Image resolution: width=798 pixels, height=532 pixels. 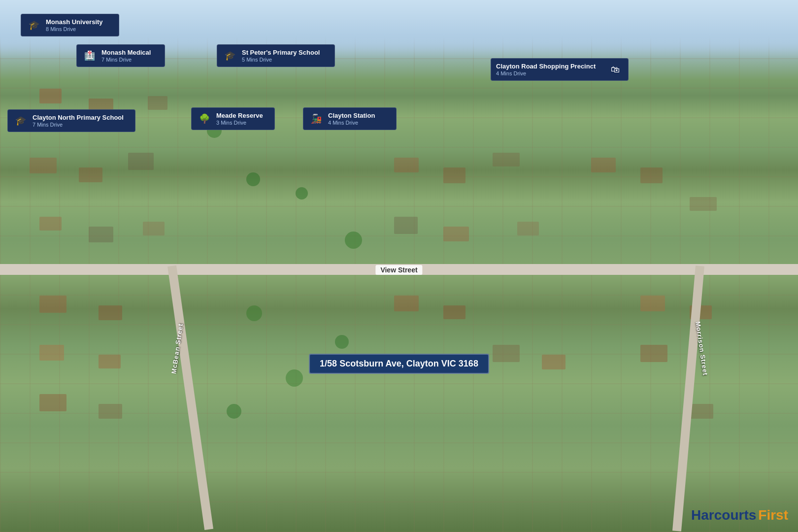 I want to click on graduation-icon: 🎓, so click(x=34, y=25).